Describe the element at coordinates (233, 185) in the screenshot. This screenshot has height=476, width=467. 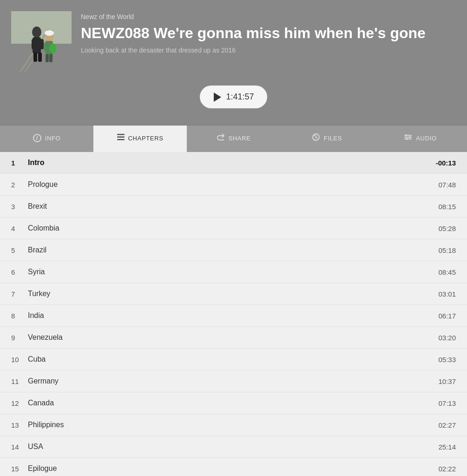
I see `chapter-name: Prologue` at that location.